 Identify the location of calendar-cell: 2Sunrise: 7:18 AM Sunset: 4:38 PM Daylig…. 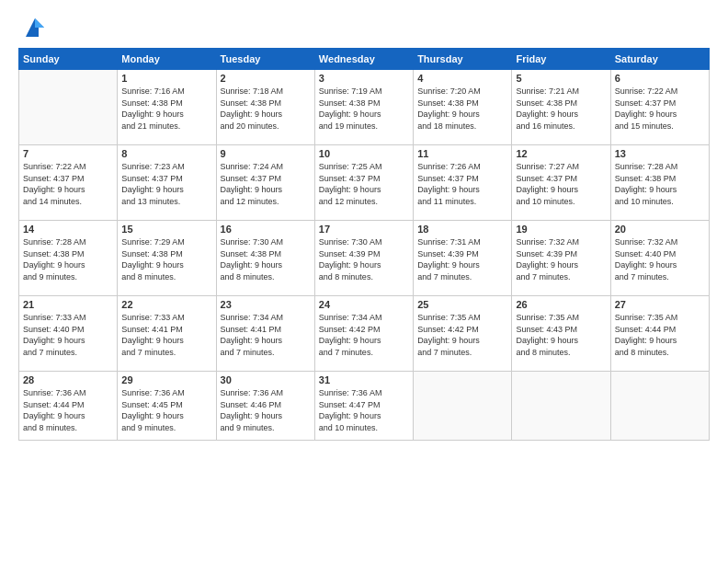
(265, 108).